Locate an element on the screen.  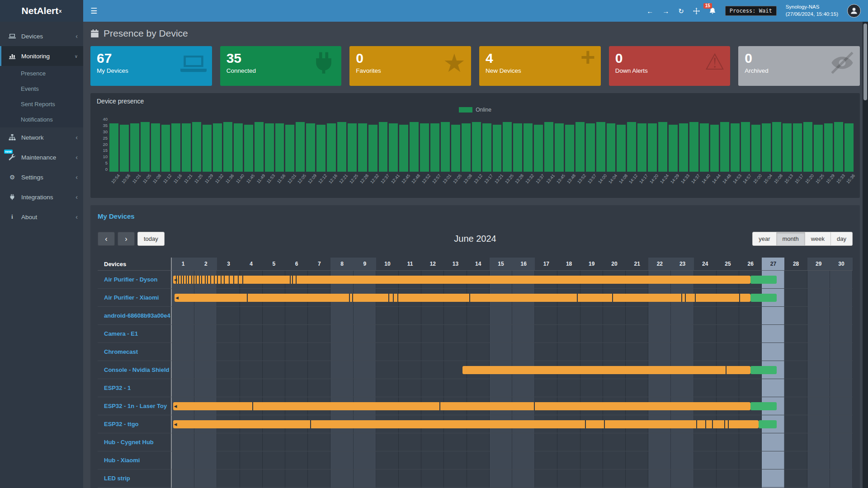
view-year-button: year is located at coordinates (764, 239).